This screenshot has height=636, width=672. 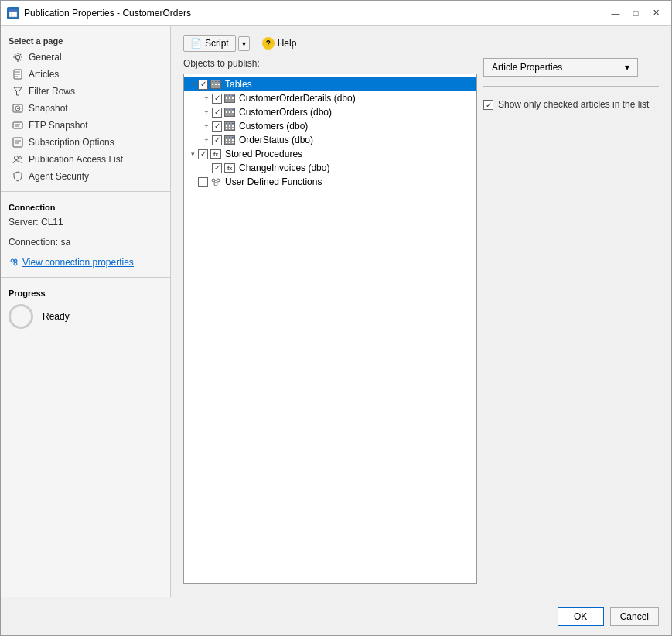 I want to click on user-defined-functions-label: User Defined Functions, so click(x=274, y=182).